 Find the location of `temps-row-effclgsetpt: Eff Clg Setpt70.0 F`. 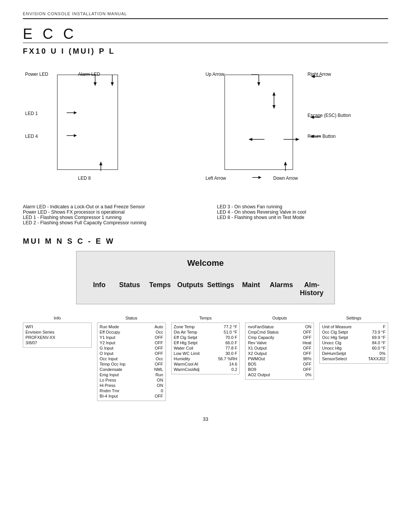

temps-row-effclgsetpt: Eff Clg Setpt70.0 F is located at coordinates (206, 337).